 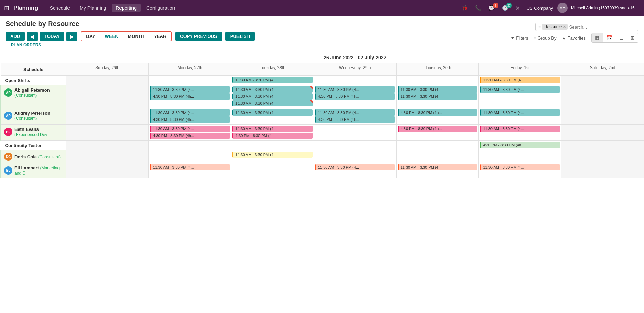 What do you see at coordinates (505, 8) in the screenshot?
I see `clock-icon: 🕐 37` at bounding box center [505, 8].